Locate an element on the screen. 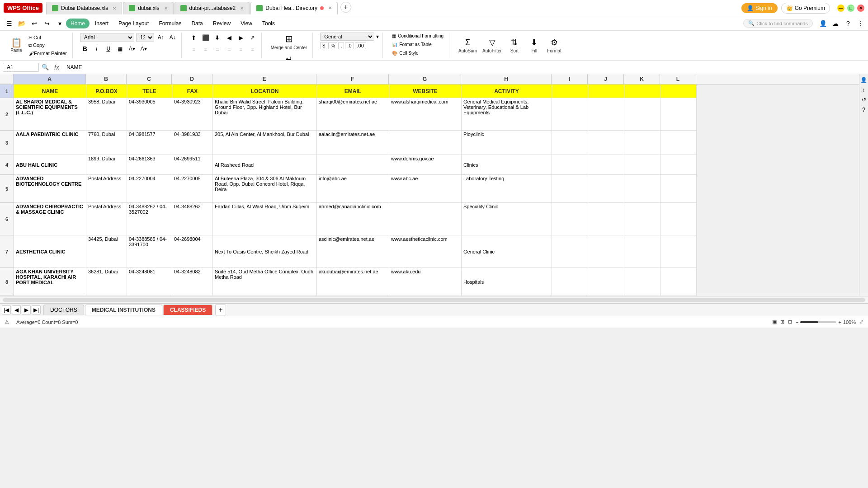  format-painter-button: 🖌 Format Painter is located at coordinates (48, 53).